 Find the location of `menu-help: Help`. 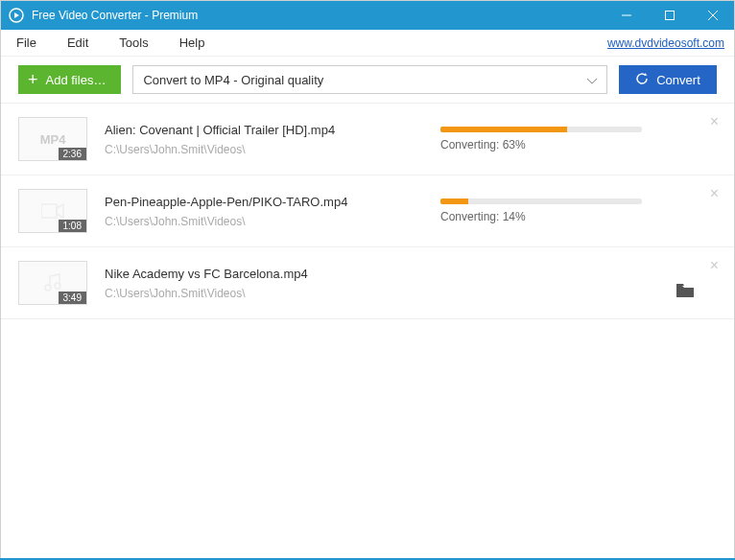

menu-help: Help is located at coordinates (192, 42).